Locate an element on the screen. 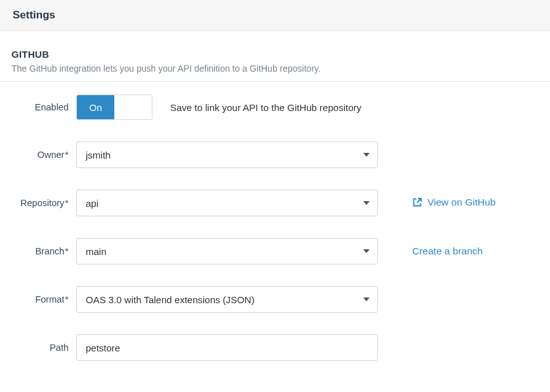 This screenshot has height=392, width=550. repository-select: api is located at coordinates (227, 203).